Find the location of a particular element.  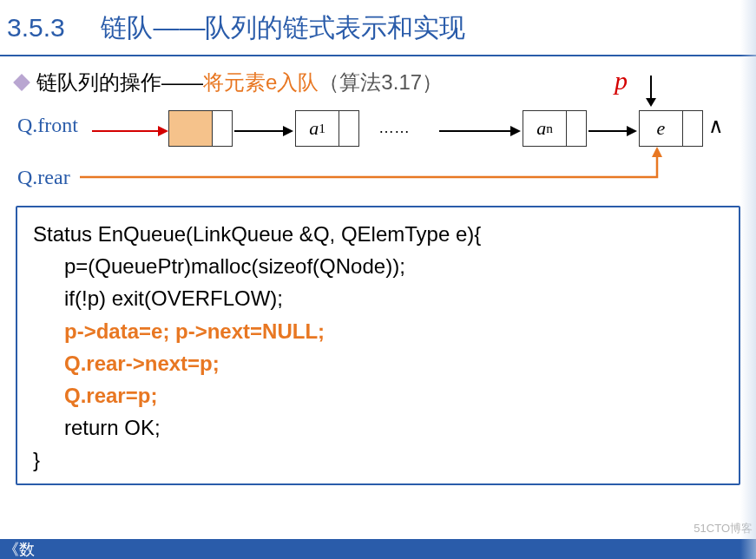

right-page-edge is located at coordinates (748, 280).